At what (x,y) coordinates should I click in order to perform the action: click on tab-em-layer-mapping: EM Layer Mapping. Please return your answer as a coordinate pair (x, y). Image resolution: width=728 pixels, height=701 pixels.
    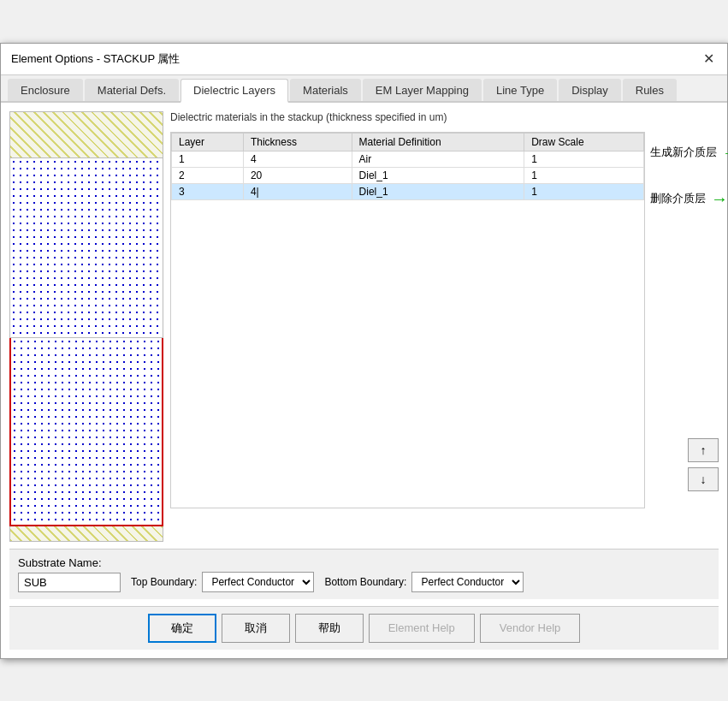
    Looking at the image, I should click on (423, 90).